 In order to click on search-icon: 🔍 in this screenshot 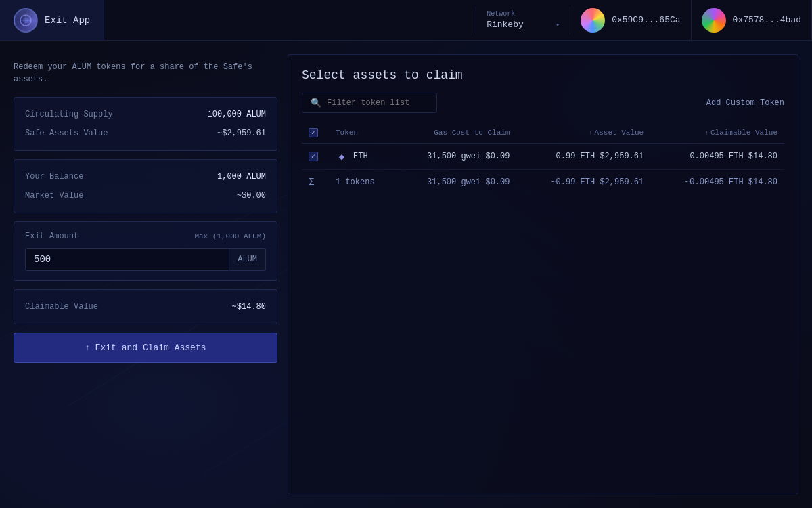, I will do `click(316, 103)`.